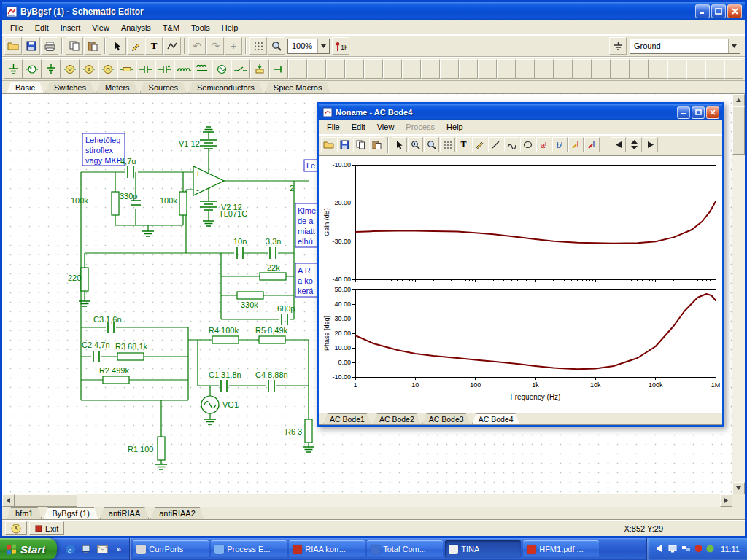  What do you see at coordinates (24, 513) in the screenshot?
I see `sheet-tab-hfm1: hfm1` at bounding box center [24, 513].